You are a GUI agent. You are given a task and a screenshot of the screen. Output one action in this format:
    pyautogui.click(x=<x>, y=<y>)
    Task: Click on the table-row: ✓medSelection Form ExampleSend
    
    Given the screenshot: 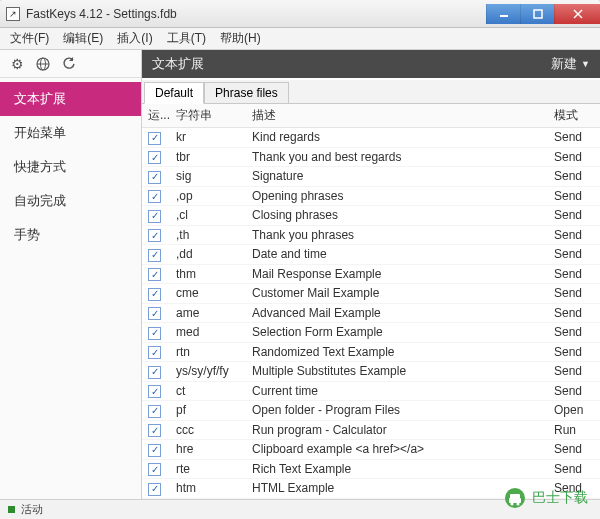 What is the action you would take?
    pyautogui.click(x=371, y=333)
    